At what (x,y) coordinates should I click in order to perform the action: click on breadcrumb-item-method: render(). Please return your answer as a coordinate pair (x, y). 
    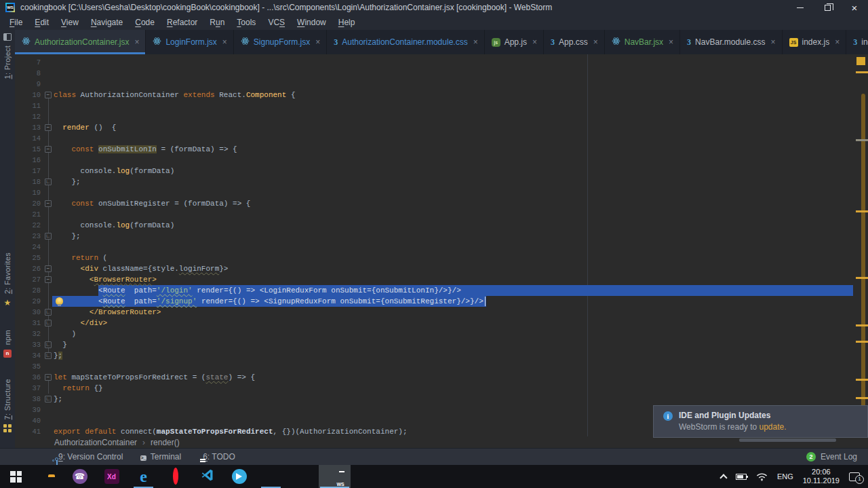
    Looking at the image, I should click on (165, 443).